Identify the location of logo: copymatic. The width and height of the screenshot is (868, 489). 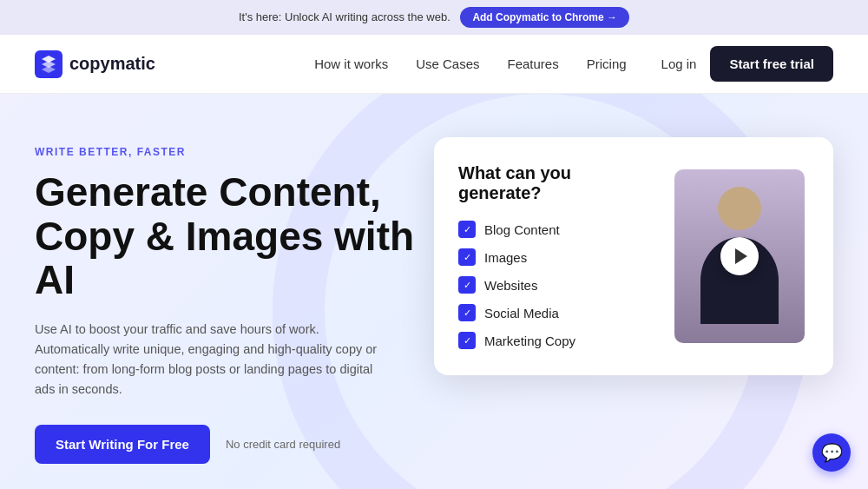
(95, 64).